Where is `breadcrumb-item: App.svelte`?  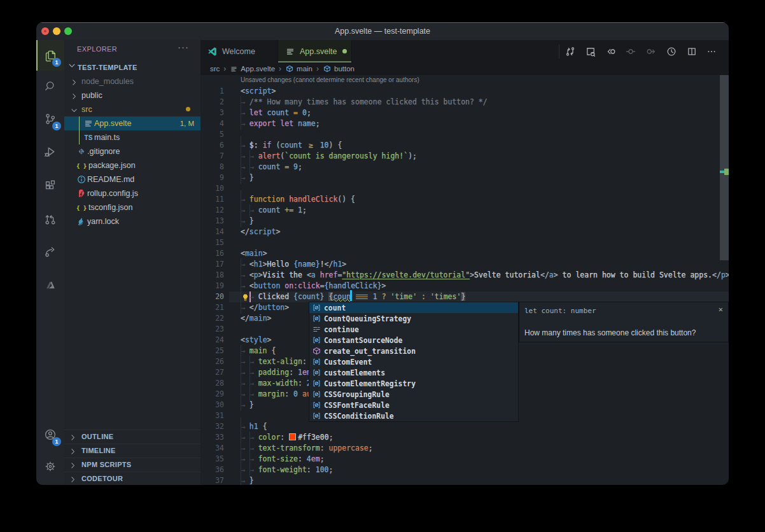
breadcrumb-item: App.svelte is located at coordinates (258, 69).